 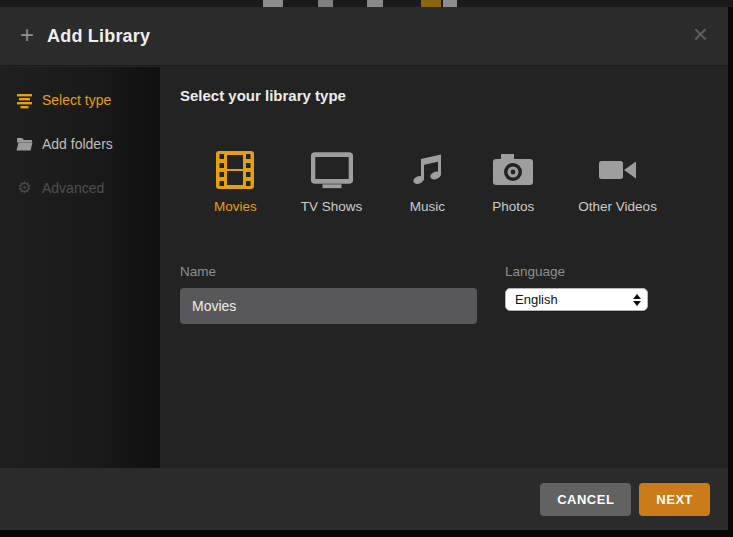 What do you see at coordinates (236, 206) in the screenshot?
I see `type-label: Movies` at bounding box center [236, 206].